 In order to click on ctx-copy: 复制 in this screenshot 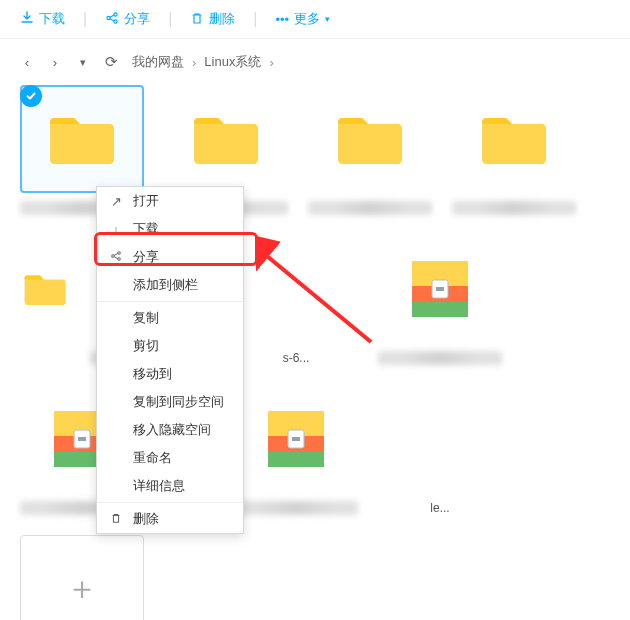, I will do `click(170, 318)`.